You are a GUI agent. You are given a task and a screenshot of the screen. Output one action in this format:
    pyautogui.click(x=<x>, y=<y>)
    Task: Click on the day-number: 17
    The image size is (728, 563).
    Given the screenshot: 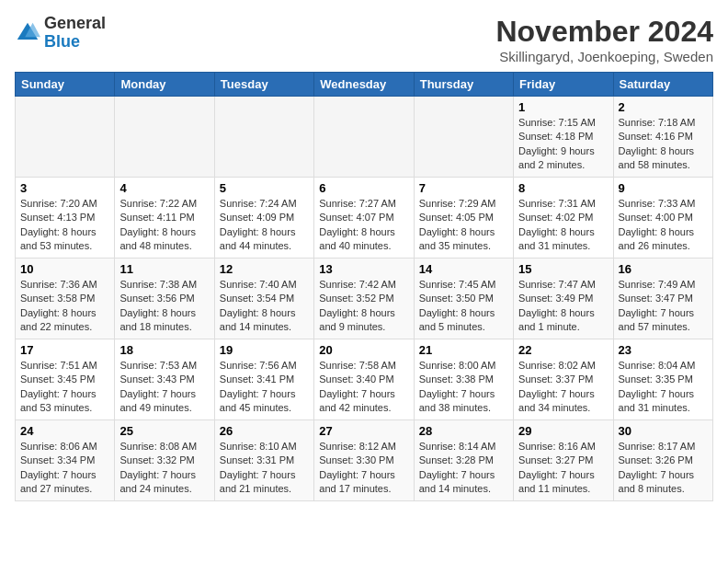 What is the action you would take?
    pyautogui.click(x=64, y=350)
    